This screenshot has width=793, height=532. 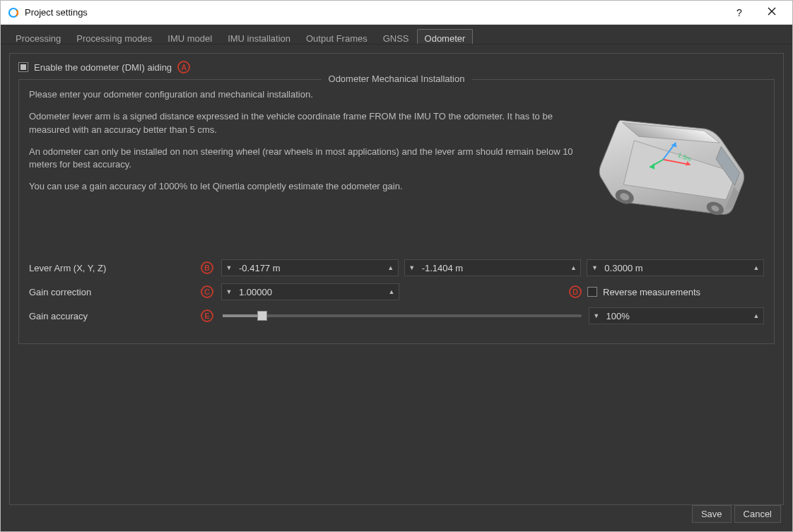 What do you see at coordinates (396, 35) in the screenshot?
I see `tabs-row: Processing Processing modes IMU model IM…` at bounding box center [396, 35].